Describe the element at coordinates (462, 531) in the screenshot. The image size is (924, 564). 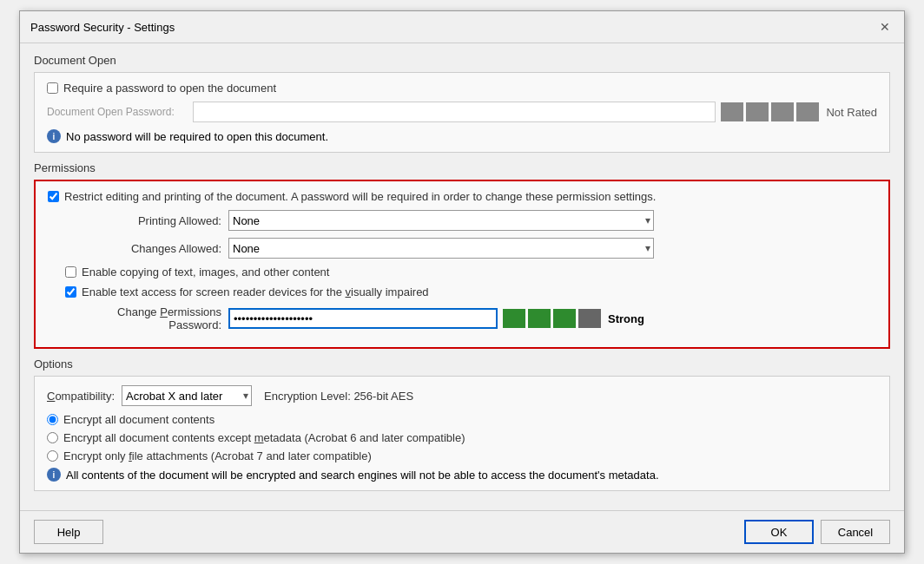
I see `dialog-footer: Help OK Cancel` at that location.